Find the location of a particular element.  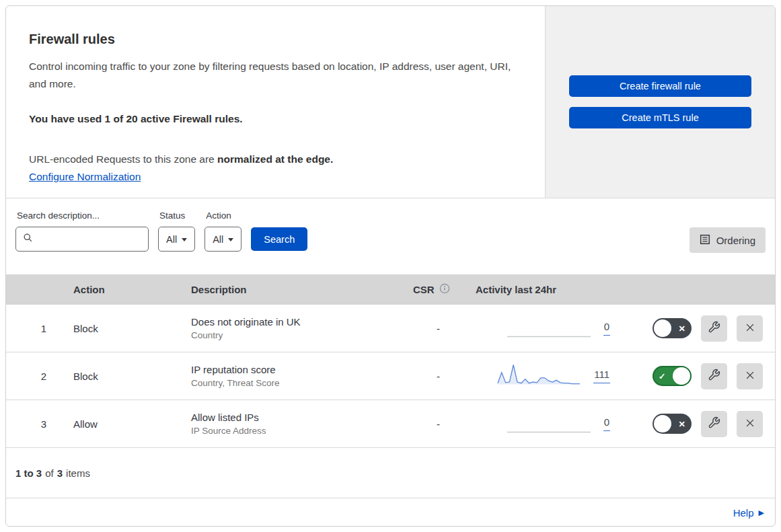

arrow-right-icon: ▶ is located at coordinates (761, 512).